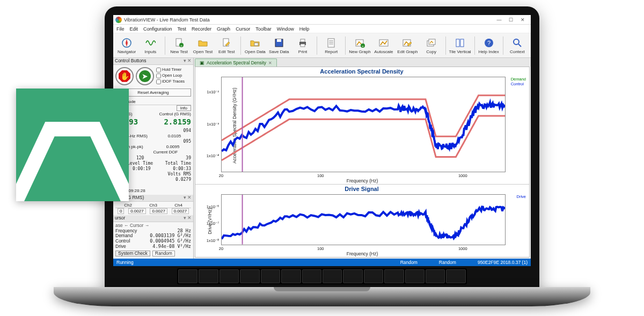 The image size is (644, 316). What do you see at coordinates (331, 46) in the screenshot?
I see `report-button: Report` at bounding box center [331, 46].